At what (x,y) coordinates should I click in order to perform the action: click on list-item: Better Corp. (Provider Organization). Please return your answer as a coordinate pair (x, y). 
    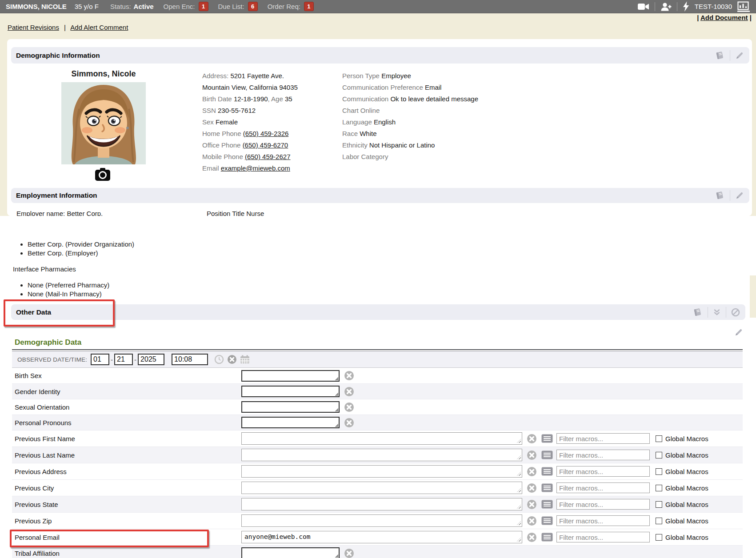
    Looking at the image, I should click on (81, 244).